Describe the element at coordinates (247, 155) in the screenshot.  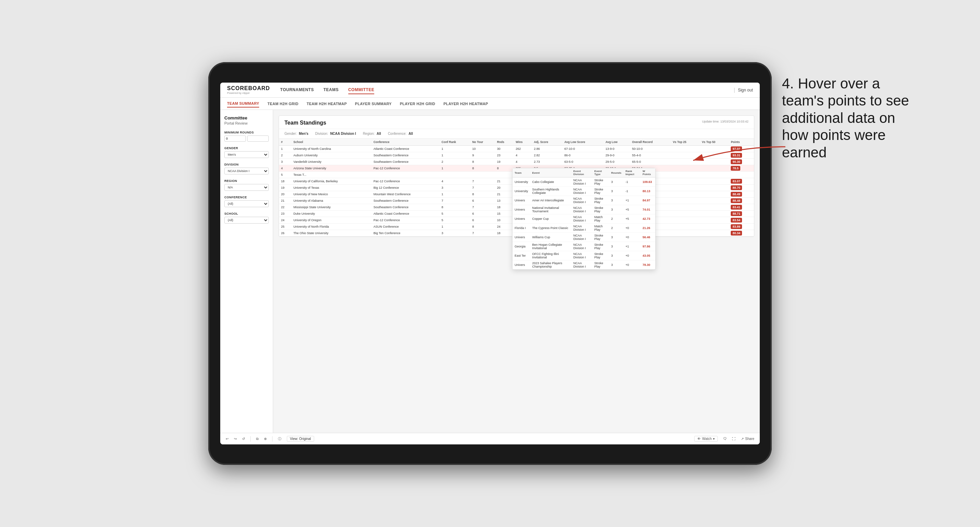
I see `gender-select: Men's` at that location.